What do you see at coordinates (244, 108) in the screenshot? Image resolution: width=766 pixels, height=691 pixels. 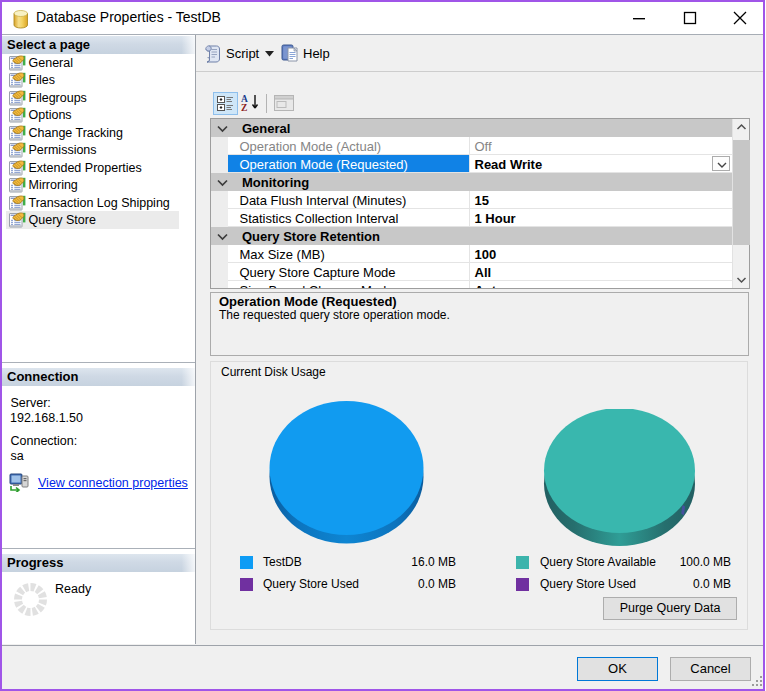 I see `svg-text: Z` at bounding box center [244, 108].